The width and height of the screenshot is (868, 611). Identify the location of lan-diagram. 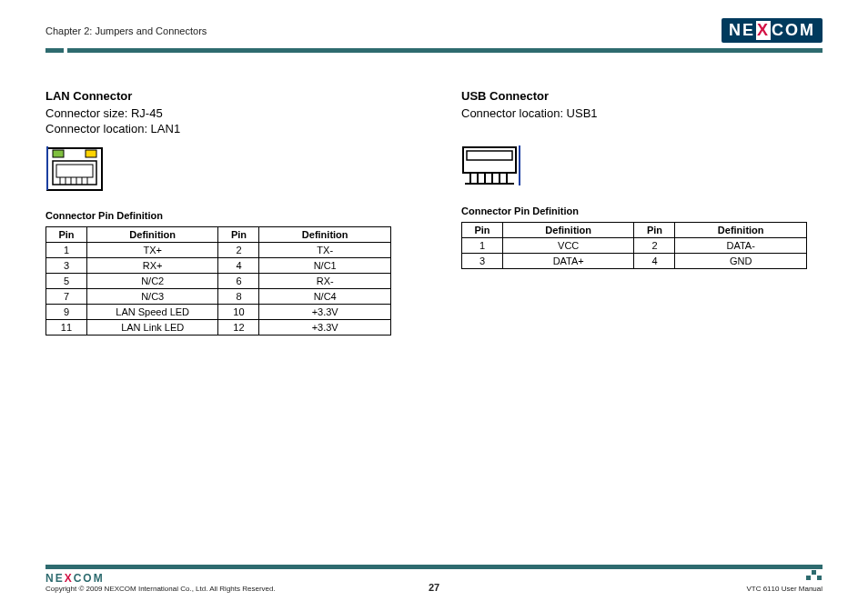
(226, 170).